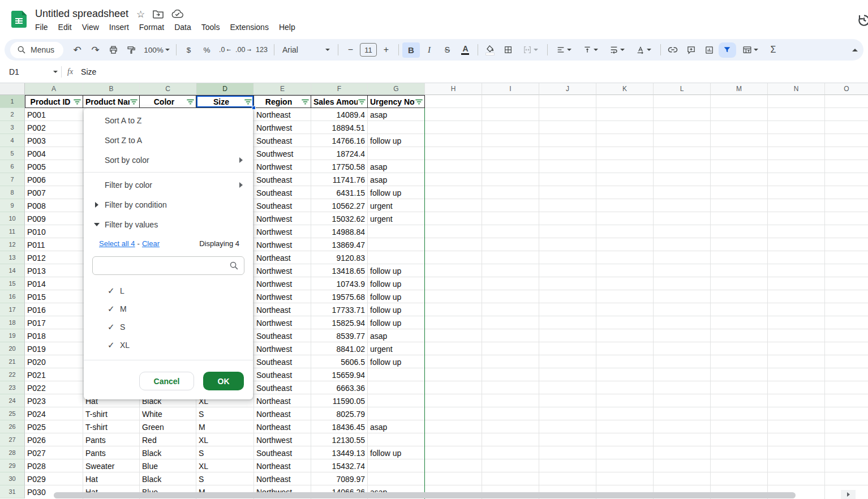 This screenshot has width=868, height=499. Describe the element at coordinates (283, 453) in the screenshot. I see `cell-E28: Southeast` at that location.